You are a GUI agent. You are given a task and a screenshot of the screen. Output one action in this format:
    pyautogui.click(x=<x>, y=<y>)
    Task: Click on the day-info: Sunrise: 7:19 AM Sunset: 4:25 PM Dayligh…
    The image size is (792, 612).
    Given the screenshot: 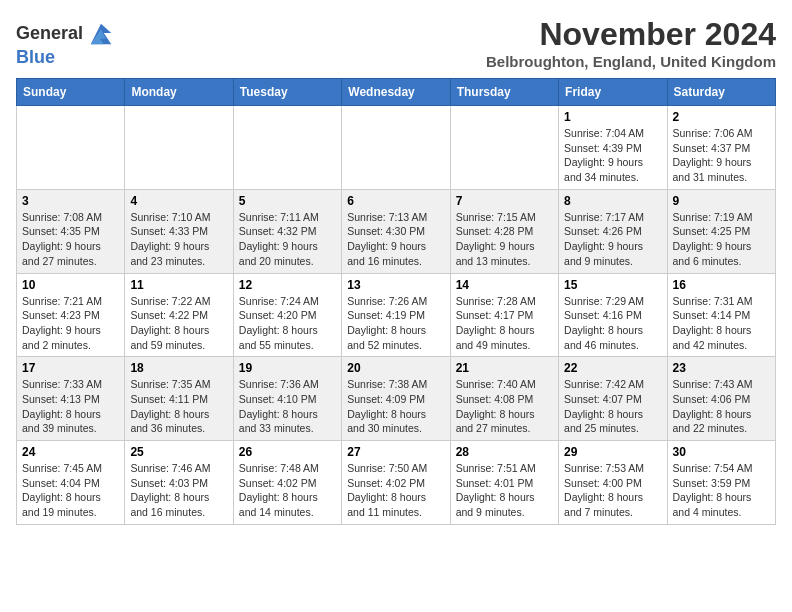 What is the action you would take?
    pyautogui.click(x=722, y=240)
    